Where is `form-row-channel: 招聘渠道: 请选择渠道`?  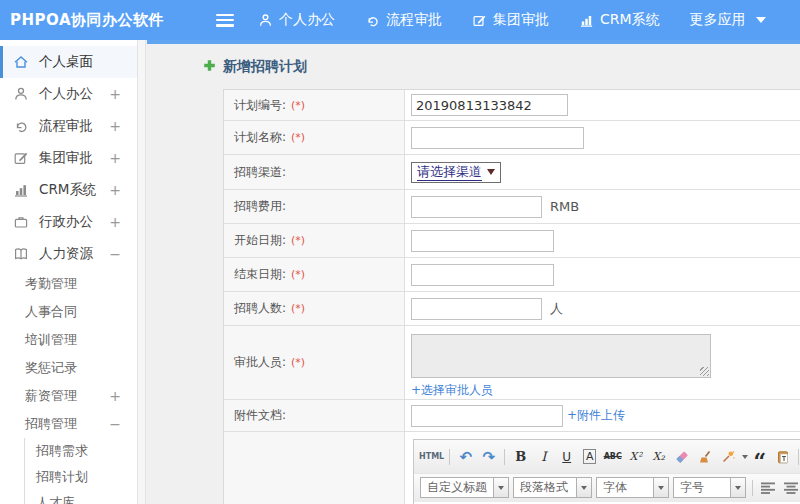 form-row-channel: 招聘渠道: 请选择渠道 is located at coordinates (512, 172).